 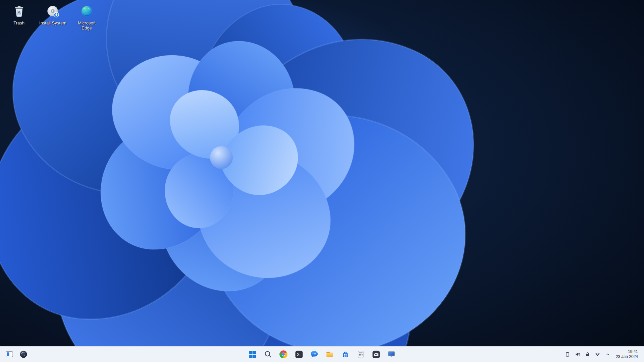 What do you see at coordinates (283, 354) in the screenshot?
I see `browser-button` at bounding box center [283, 354].